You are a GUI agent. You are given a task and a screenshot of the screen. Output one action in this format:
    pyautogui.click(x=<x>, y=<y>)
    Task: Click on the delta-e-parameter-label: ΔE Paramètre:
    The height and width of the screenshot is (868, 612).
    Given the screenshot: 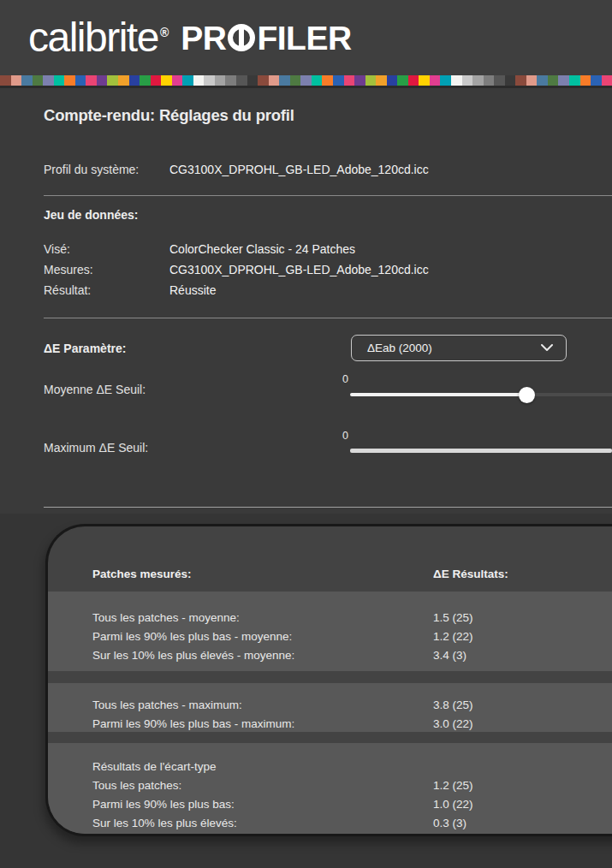 What is the action you would take?
    pyautogui.click(x=85, y=348)
    